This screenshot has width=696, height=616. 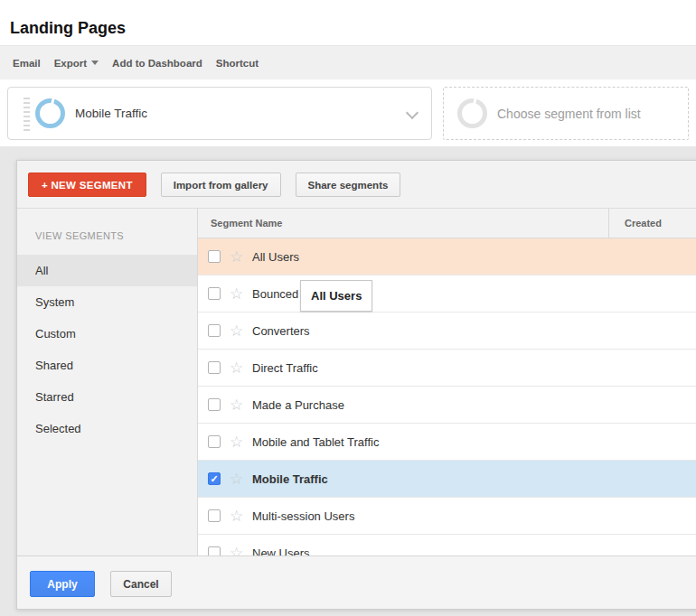 I want to click on table-row-mobile-and-tablet-traffic: ☆ Mobile and Tablet Traffic, so click(x=447, y=443).